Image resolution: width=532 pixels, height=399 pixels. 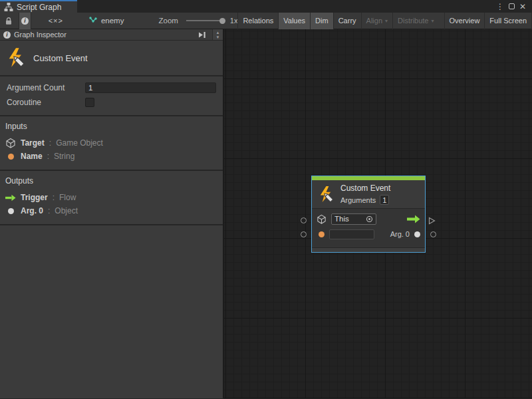 What do you see at coordinates (358, 200) in the screenshot?
I see `node-arguments-label: Arguments` at bounding box center [358, 200].